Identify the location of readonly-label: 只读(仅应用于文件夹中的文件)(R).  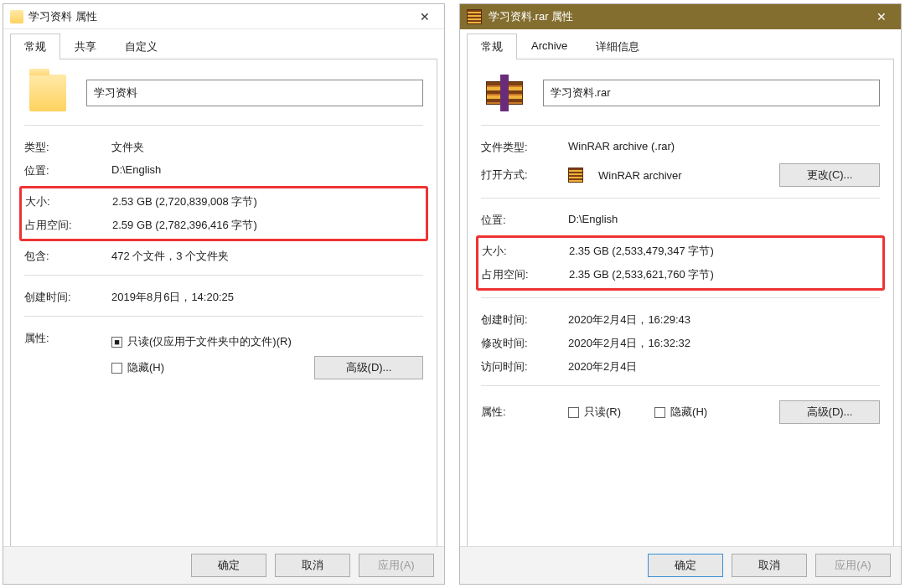
(209, 342).